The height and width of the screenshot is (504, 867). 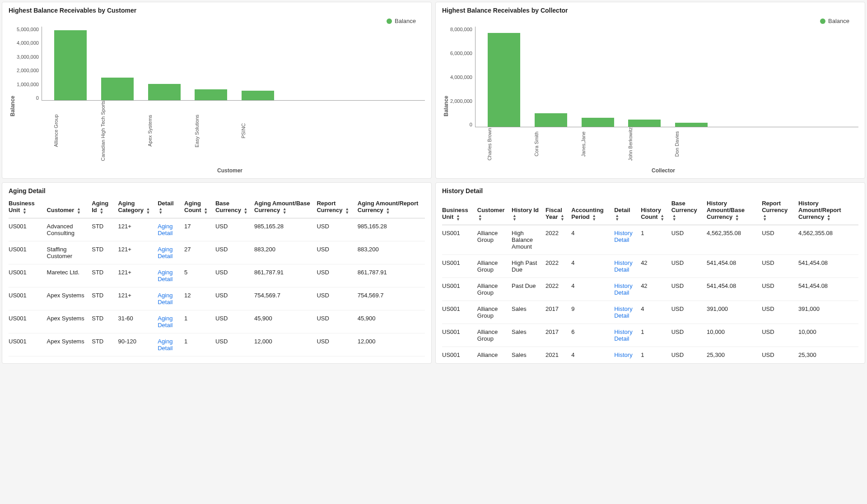 What do you see at coordinates (28, 70) in the screenshot?
I see `y-tick: 2,000,000` at bounding box center [28, 70].